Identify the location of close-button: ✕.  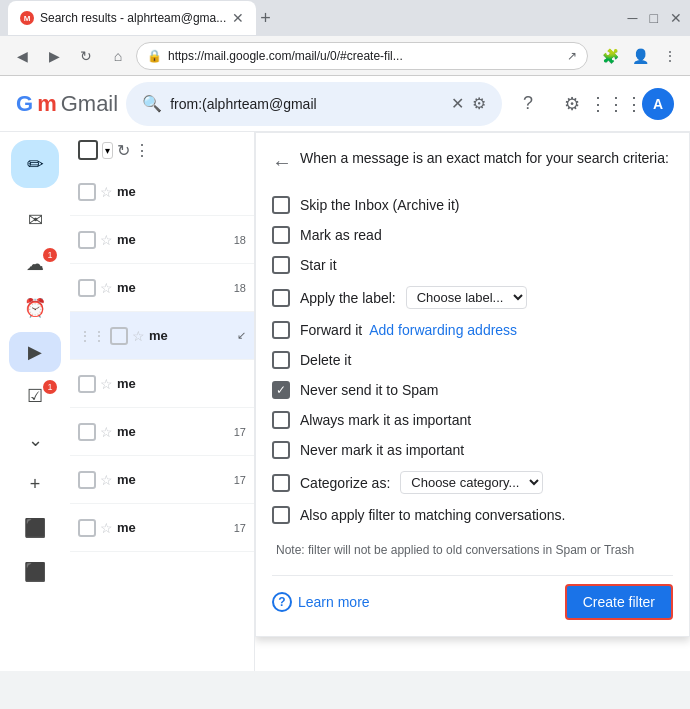
(676, 18).